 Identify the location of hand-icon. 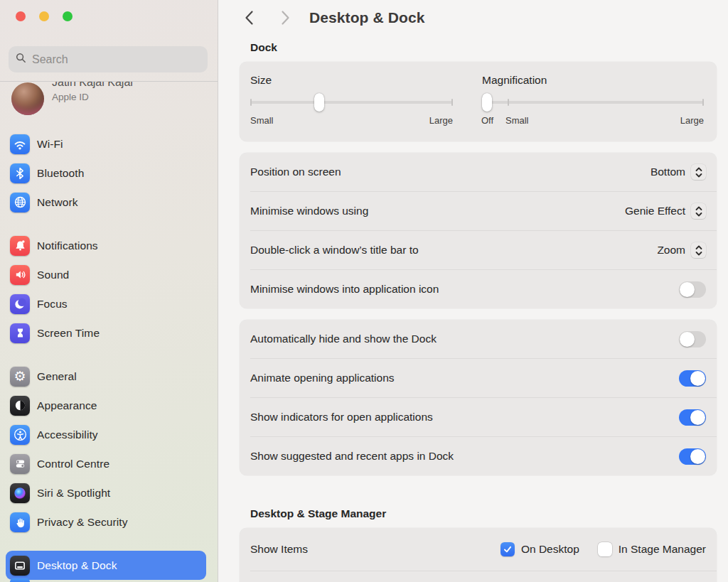
(20, 522).